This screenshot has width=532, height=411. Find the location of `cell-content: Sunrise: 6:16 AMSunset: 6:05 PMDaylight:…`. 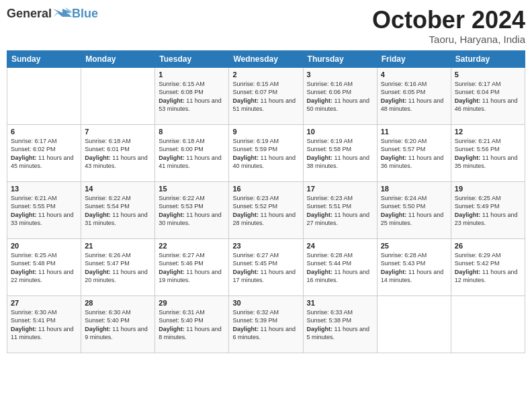

cell-content: Sunrise: 6:16 AMSunset: 6:05 PMDaylight:… is located at coordinates (414, 97).